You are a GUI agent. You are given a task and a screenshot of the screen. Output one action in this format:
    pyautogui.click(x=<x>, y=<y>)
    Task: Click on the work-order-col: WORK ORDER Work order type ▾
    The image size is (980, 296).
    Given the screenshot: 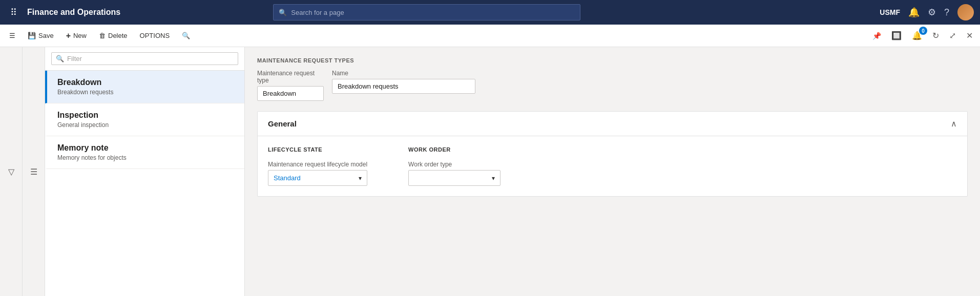 What is the action you would take?
    pyautogui.click(x=454, y=166)
    